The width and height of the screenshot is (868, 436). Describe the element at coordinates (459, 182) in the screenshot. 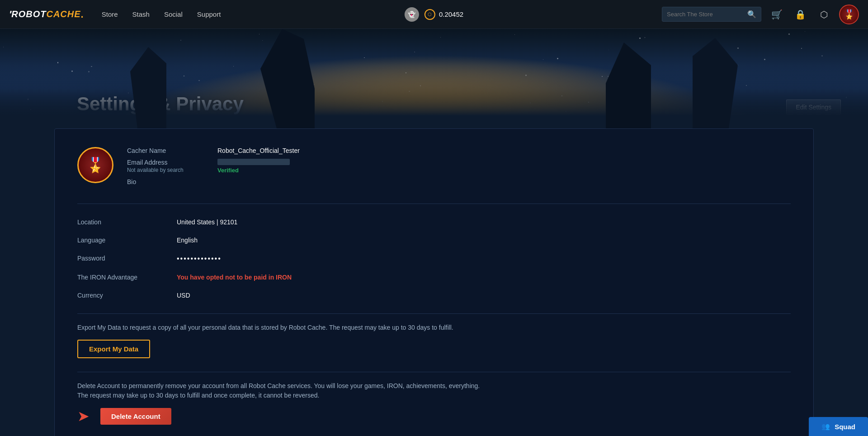

I see `bio-row: Bio` at that location.